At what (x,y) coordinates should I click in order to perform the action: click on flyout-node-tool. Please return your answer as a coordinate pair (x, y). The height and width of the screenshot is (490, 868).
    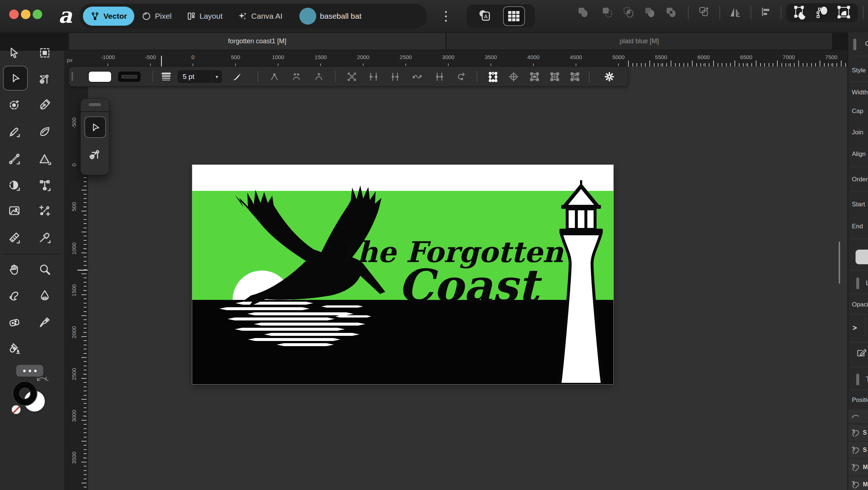
    Looking at the image, I should click on (95, 127).